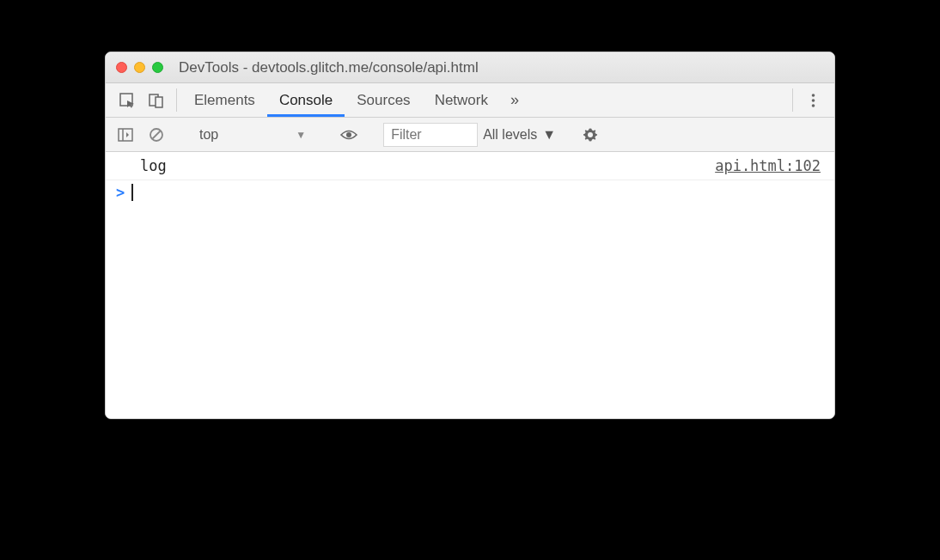 This screenshot has height=560, width=940. Describe the element at coordinates (127, 100) in the screenshot. I see `inspect-element-icon` at that location.